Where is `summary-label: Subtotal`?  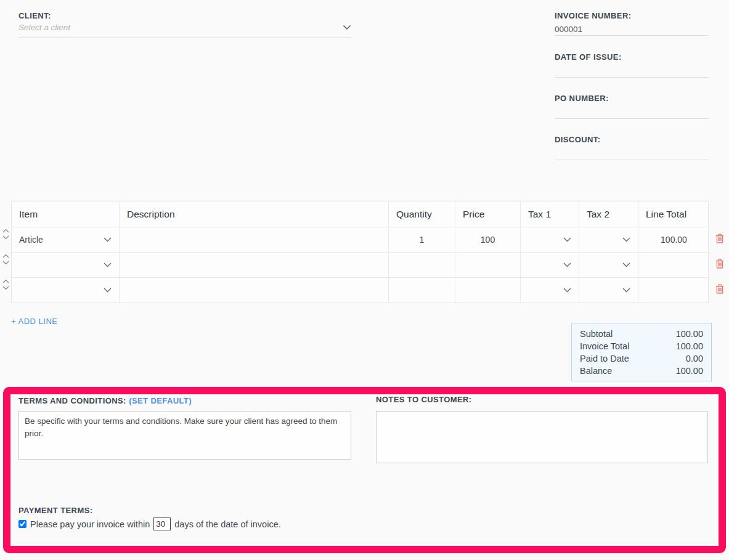
summary-label: Subtotal is located at coordinates (597, 334).